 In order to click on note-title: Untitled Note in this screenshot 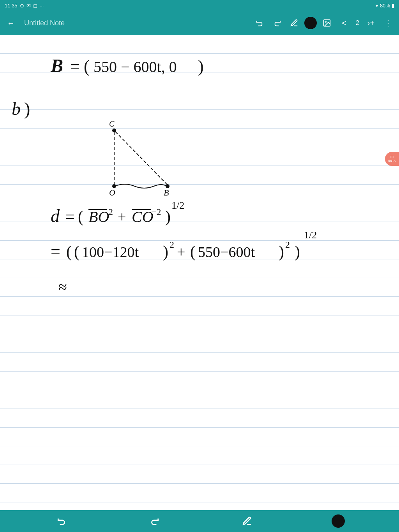, I will do `click(137, 23)`.